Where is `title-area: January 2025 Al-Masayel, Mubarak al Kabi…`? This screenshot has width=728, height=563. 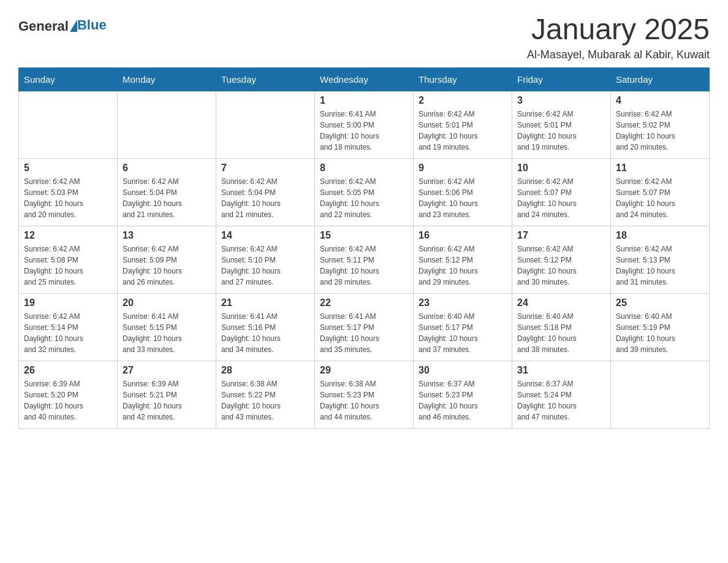
title-area: January 2025 Al-Masayel, Mubarak al Kabi… is located at coordinates (618, 37).